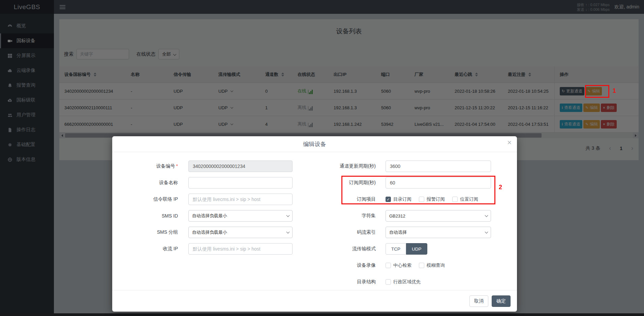 The height and width of the screenshot is (316, 644). What do you see at coordinates (614, 91) in the screenshot?
I see `annotation-number-step1: 1` at bounding box center [614, 91].